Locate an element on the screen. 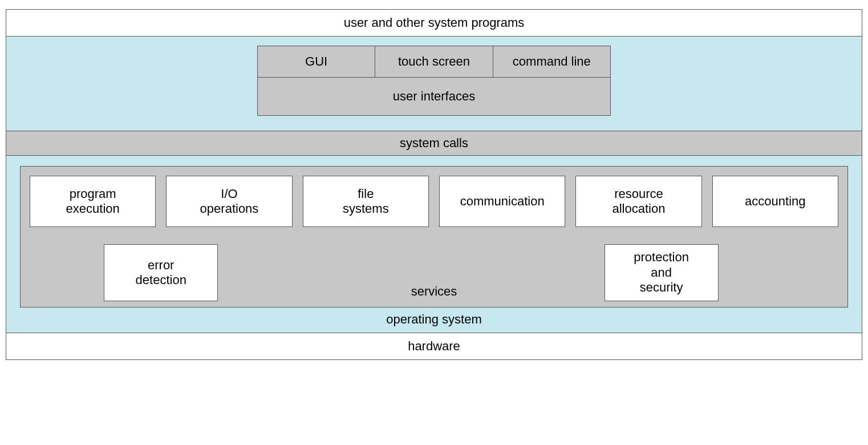 Image resolution: width=868 pixels, height=445 pixels. service-resource-allocation: resource allocation is located at coordinates (639, 201).